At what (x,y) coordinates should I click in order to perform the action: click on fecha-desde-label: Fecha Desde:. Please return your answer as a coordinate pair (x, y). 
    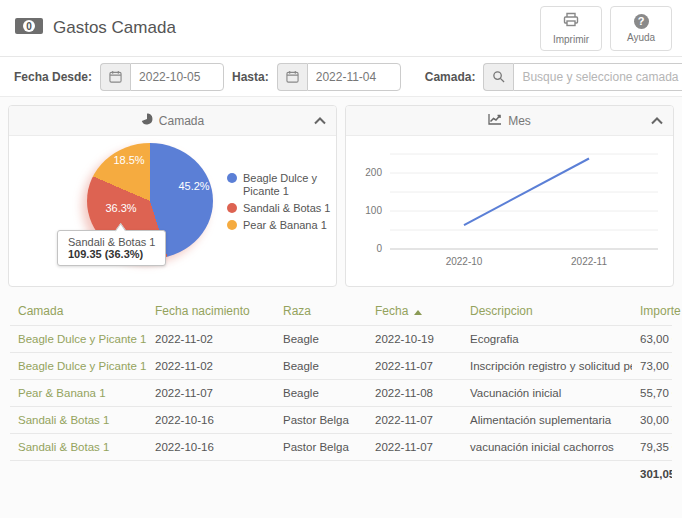
    Looking at the image, I should click on (53, 77).